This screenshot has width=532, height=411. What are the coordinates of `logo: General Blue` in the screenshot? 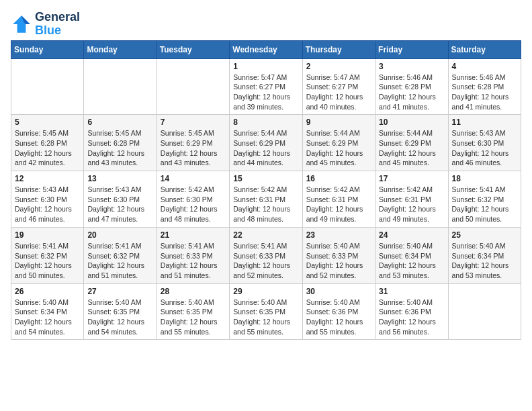 It's located at (46, 24).